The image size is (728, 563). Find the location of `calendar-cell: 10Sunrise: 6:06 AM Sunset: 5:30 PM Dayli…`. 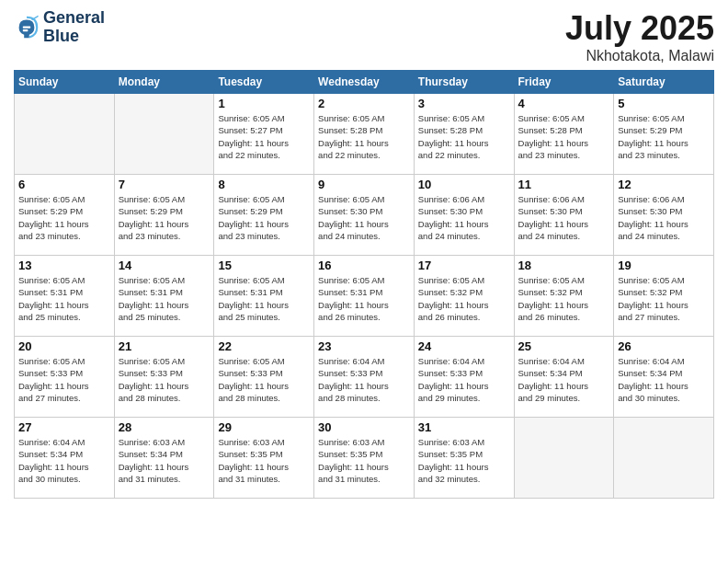

calendar-cell: 10Sunrise: 6:06 AM Sunset: 5:30 PM Dayli… is located at coordinates (463, 215).